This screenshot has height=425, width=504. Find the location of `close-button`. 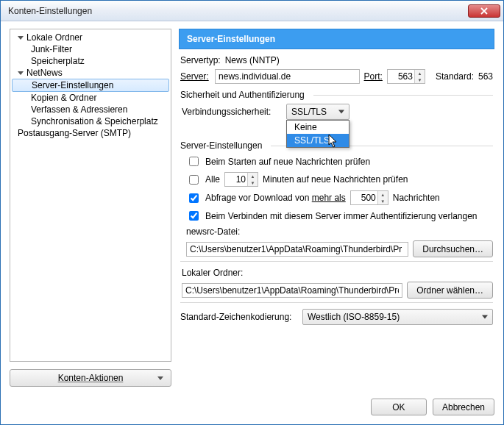

close-button is located at coordinates (484, 11).